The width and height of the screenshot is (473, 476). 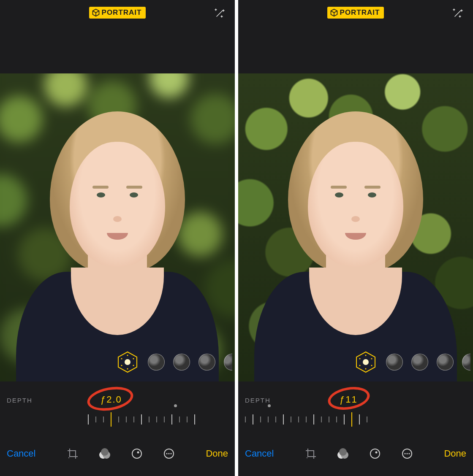 What do you see at coordinates (349, 400) in the screenshot?
I see `depth-value: ƒ11` at bounding box center [349, 400].